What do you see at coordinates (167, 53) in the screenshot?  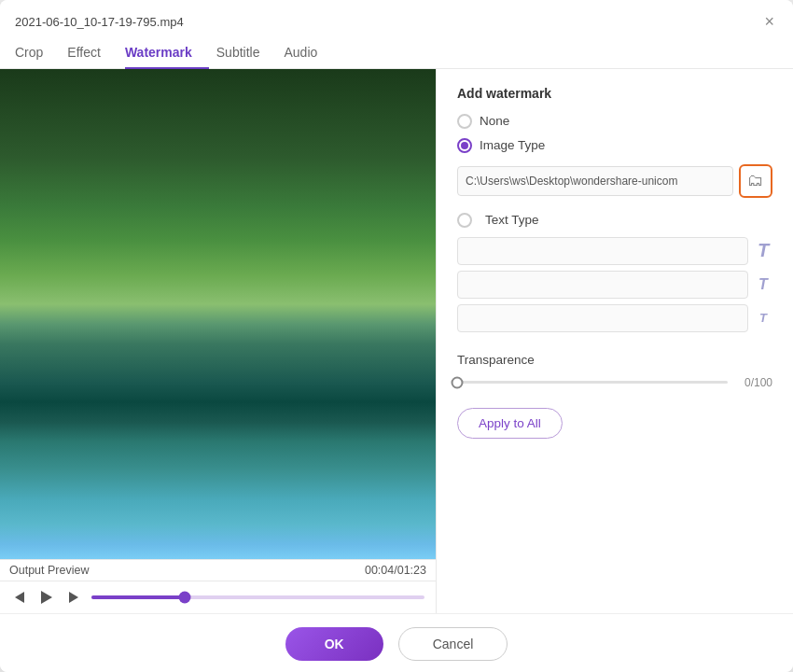 I see `tab-watermark: Watermark` at bounding box center [167, 53].